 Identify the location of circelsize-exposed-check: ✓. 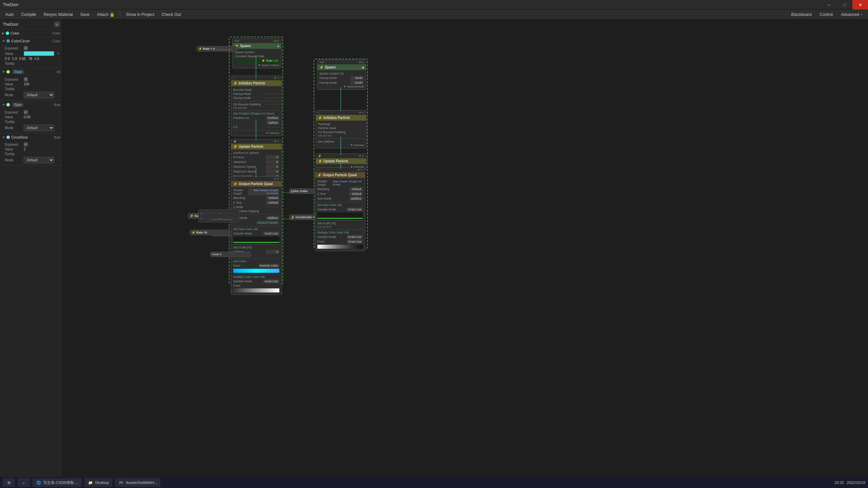
(26, 144).